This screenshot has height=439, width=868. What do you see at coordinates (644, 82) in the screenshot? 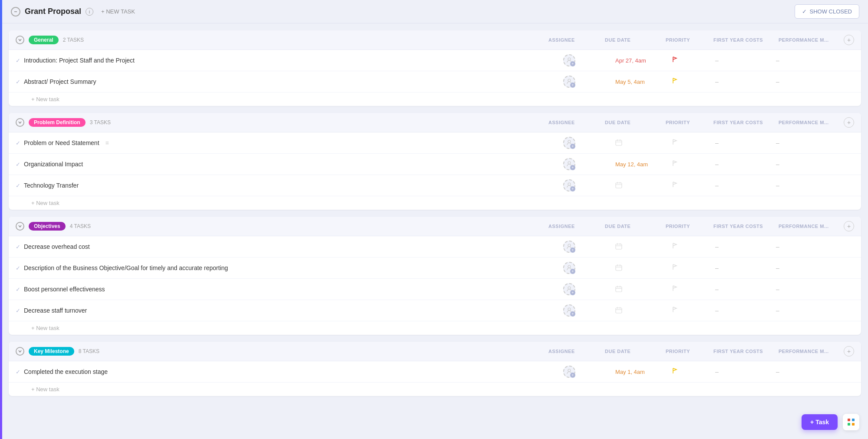
I see `due-date-cell: May 5, 4am` at bounding box center [644, 82].